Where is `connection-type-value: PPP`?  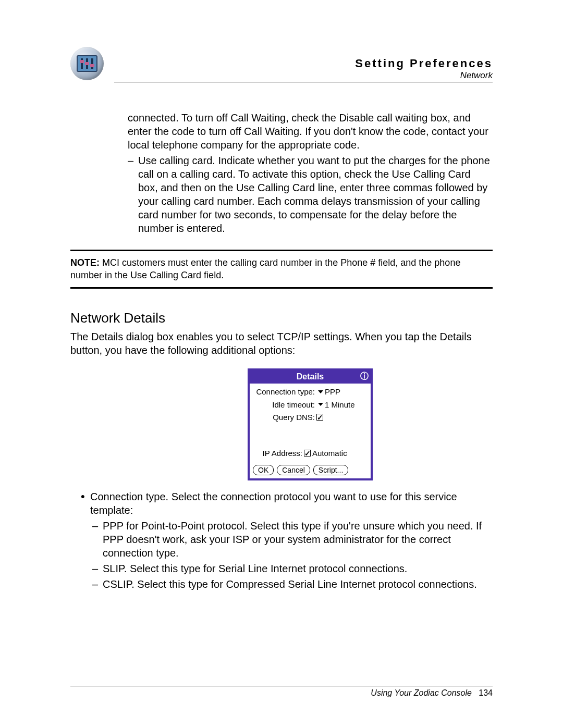
connection-type-value: PPP is located at coordinates (333, 392).